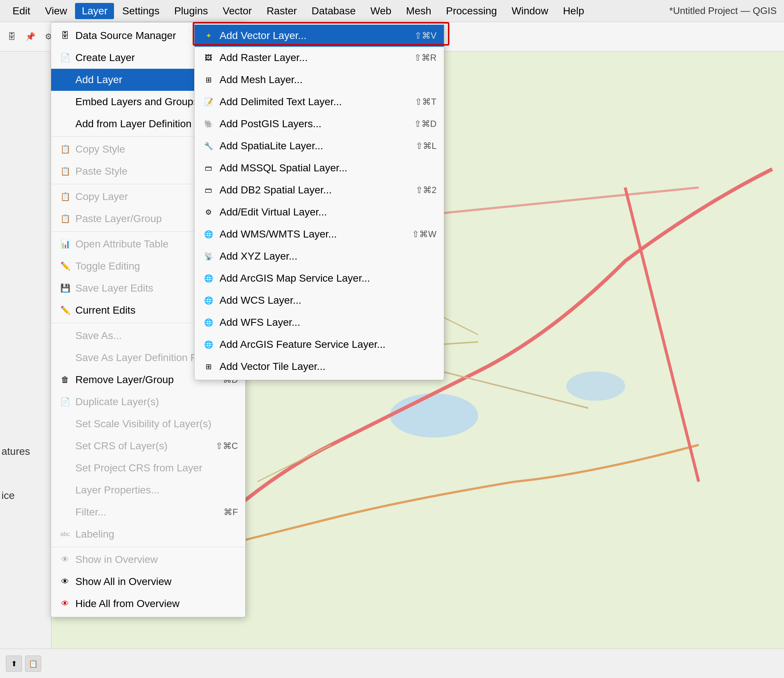 The image size is (784, 678). I want to click on postgis-icon: 🐘, so click(209, 124).